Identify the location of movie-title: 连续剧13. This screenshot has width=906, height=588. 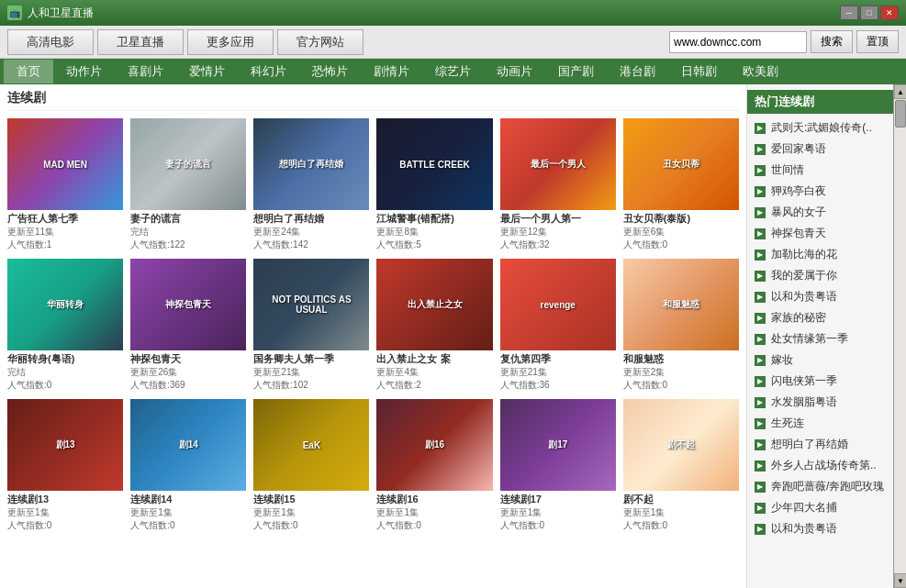
(65, 499).